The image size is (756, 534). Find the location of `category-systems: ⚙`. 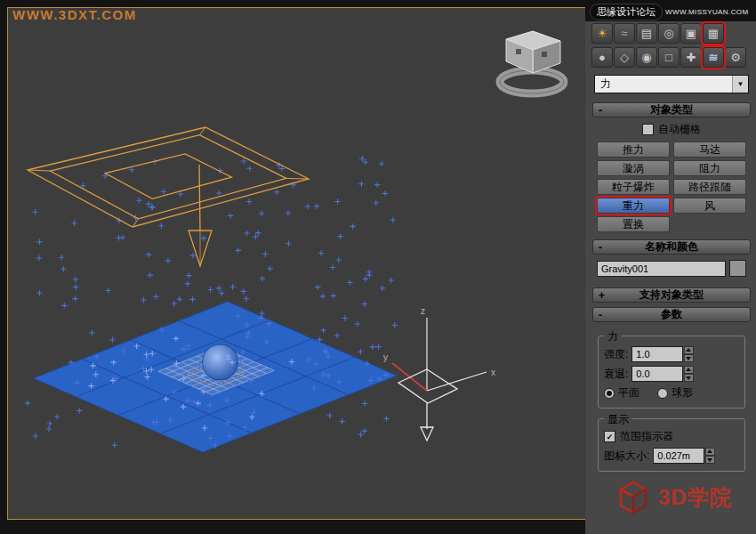

category-systems: ⚙ is located at coordinates (736, 57).